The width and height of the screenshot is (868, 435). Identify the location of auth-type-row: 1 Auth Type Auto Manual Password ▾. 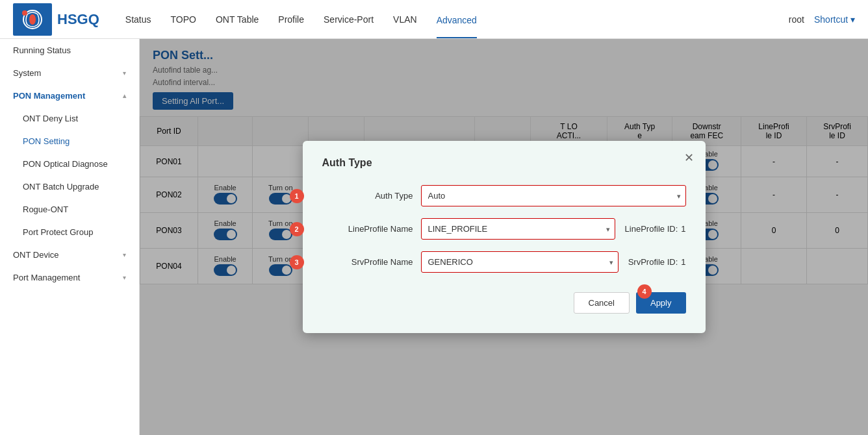
(504, 196).